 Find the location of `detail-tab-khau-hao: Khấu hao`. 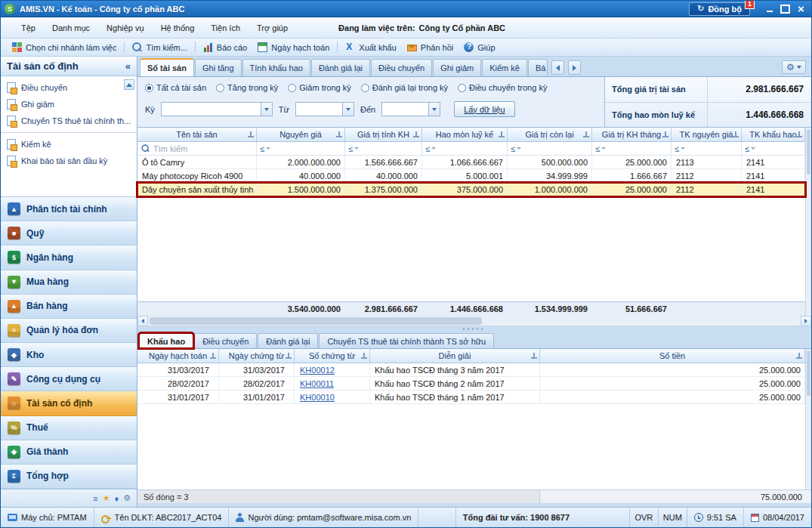

detail-tab-khau-hao: Khấu hao is located at coordinates (166, 341).